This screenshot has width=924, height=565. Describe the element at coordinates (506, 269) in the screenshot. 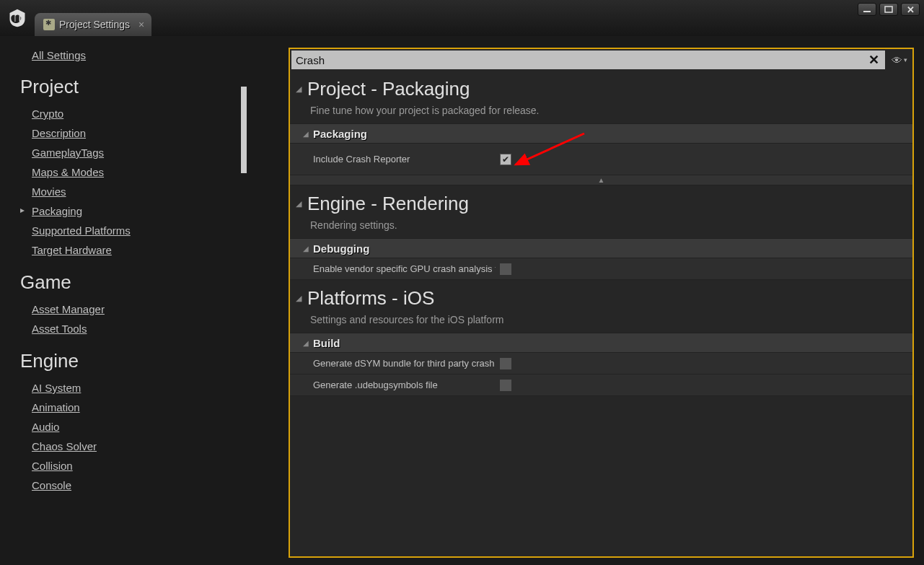

I see `checkbox-gpu-crash-analysis` at that location.